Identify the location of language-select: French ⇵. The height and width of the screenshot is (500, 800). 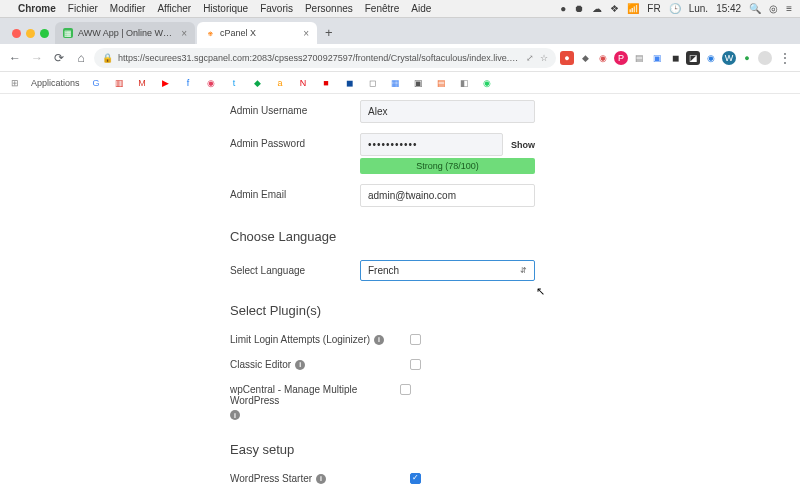
(448, 270).